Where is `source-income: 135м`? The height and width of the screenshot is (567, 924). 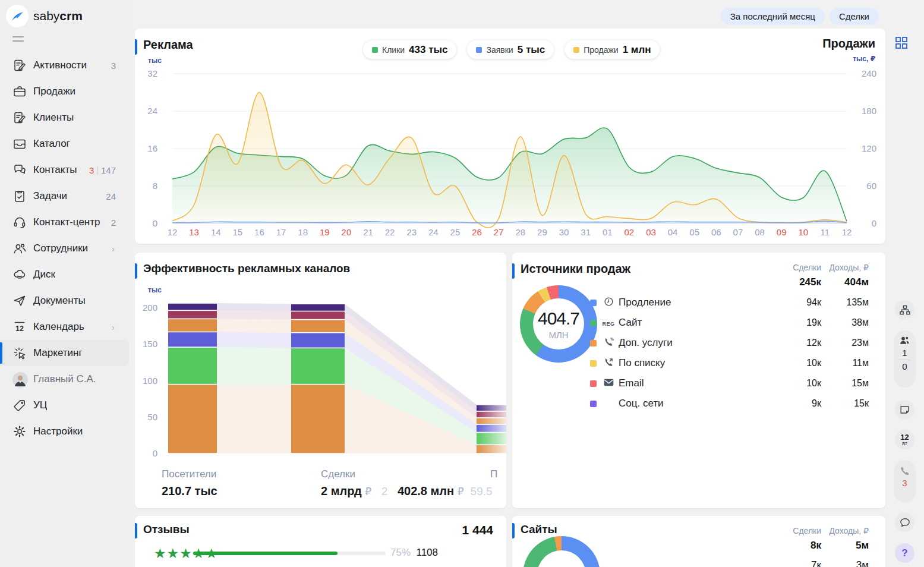
source-income: 135м is located at coordinates (845, 303).